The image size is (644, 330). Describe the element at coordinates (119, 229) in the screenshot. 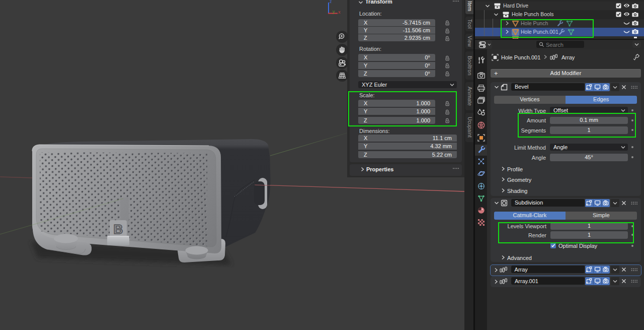

I see `svg-text: B` at that location.